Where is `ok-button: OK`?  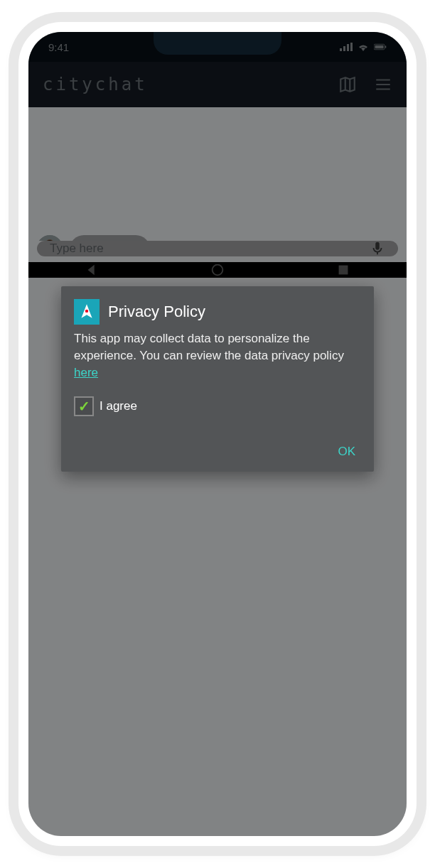 ok-button: OK is located at coordinates (347, 452).